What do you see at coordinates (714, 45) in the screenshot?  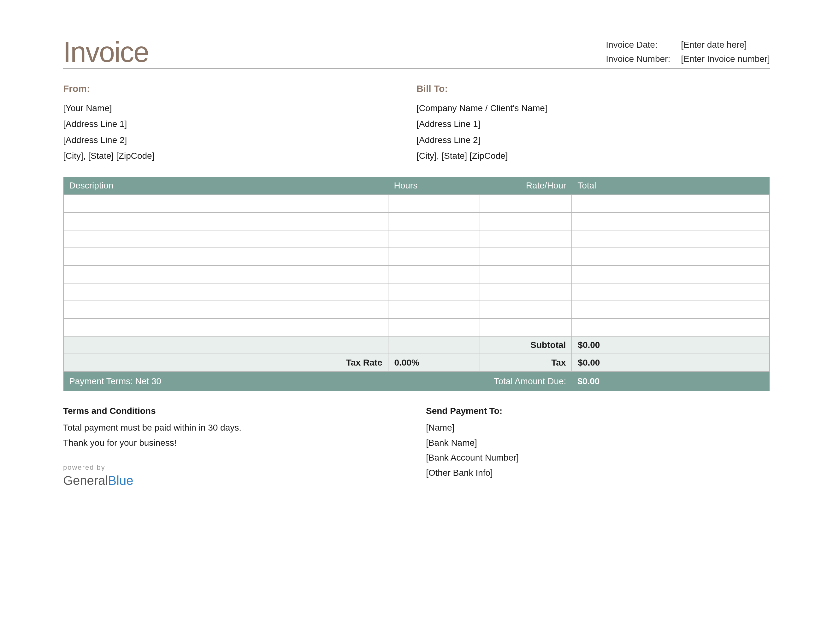 I see `invoice-date-value: [Enter date here]` at bounding box center [714, 45].